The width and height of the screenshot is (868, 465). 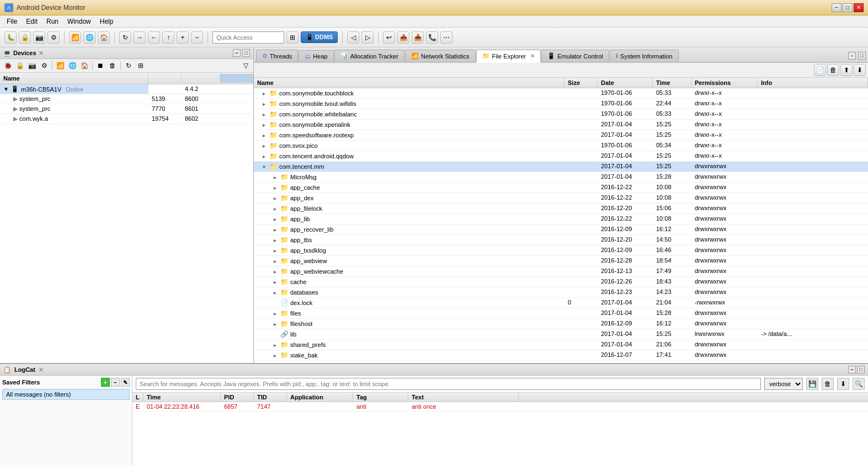 I want to click on expand-icon-10: ▸, so click(x=277, y=199).